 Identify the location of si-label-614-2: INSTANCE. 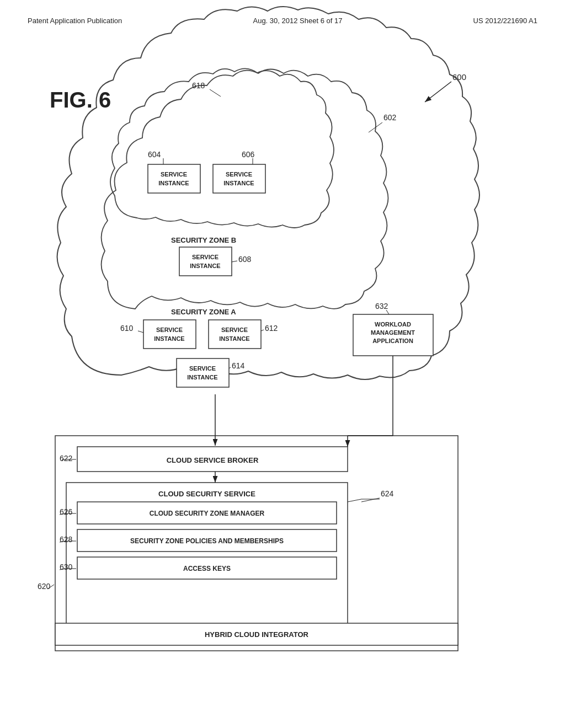
(202, 377).